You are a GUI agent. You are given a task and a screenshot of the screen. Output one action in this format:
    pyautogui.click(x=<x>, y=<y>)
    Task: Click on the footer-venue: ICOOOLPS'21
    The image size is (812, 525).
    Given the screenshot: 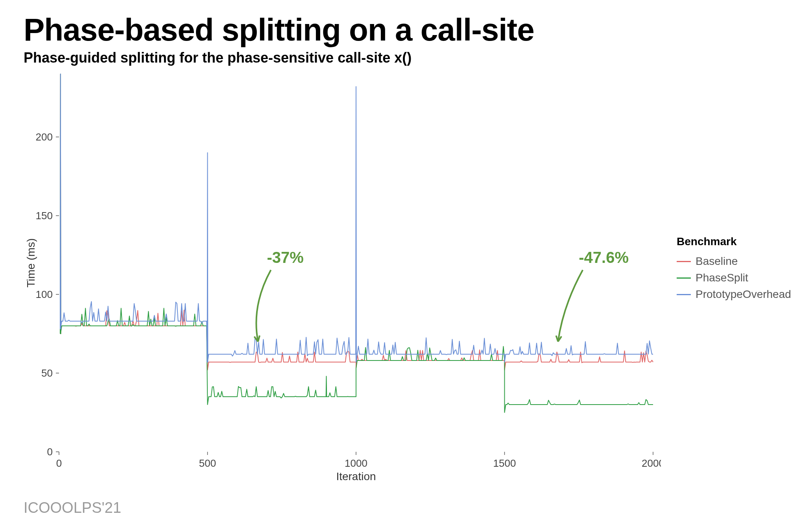 What is the action you would take?
    pyautogui.click(x=72, y=508)
    